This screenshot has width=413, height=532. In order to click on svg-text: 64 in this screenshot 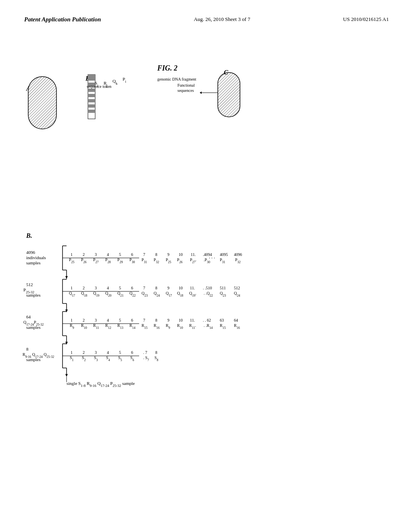, I will do `click(236, 320)`.